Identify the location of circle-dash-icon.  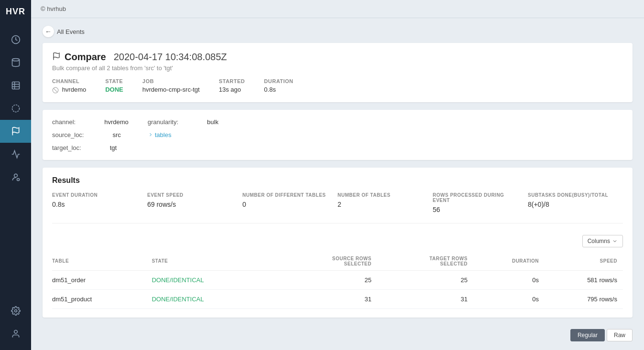
(16, 108).